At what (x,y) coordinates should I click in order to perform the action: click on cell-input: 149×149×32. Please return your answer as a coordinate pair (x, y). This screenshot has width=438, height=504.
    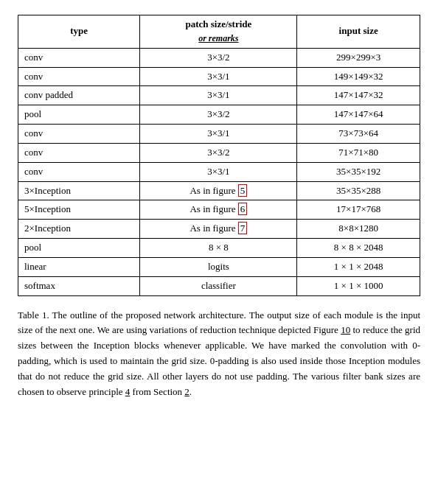
    Looking at the image, I should click on (358, 77).